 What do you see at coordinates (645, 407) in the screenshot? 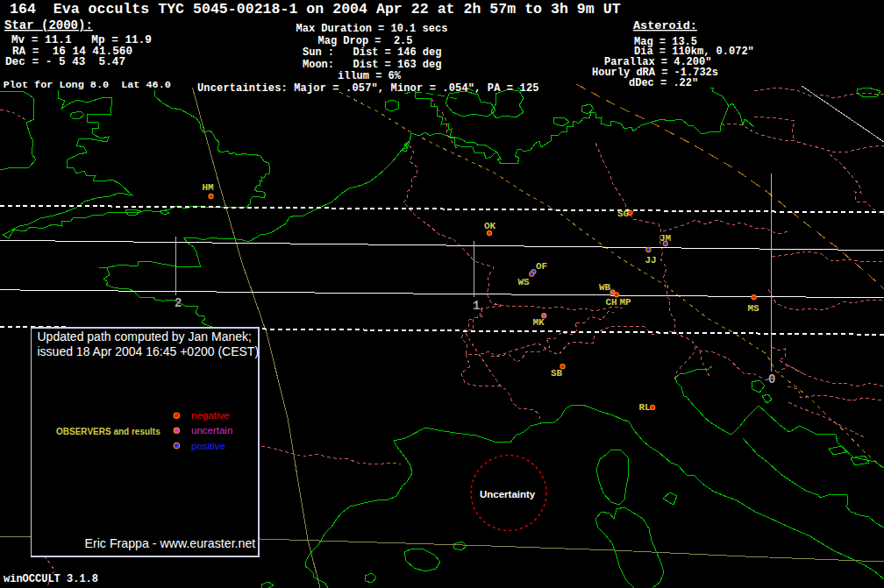
I see `svg-text: RL` at bounding box center [645, 407].